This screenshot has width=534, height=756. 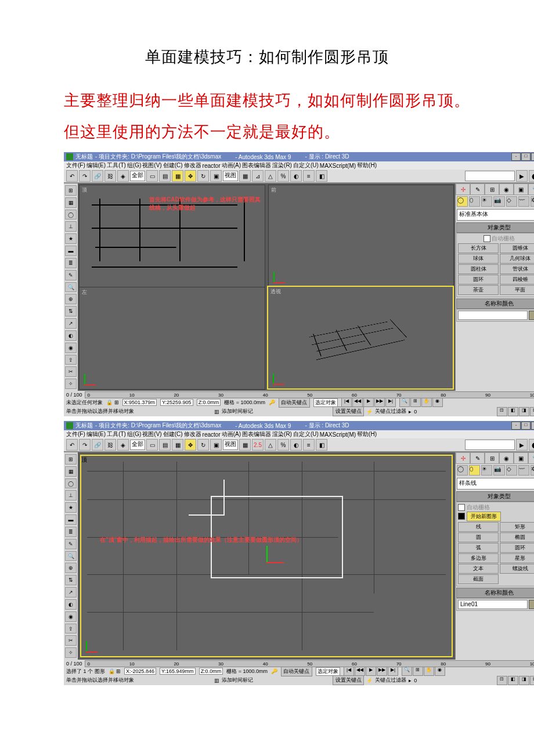 What do you see at coordinates (71, 544) in the screenshot?
I see `tool-icon: ✎` at bounding box center [71, 544].